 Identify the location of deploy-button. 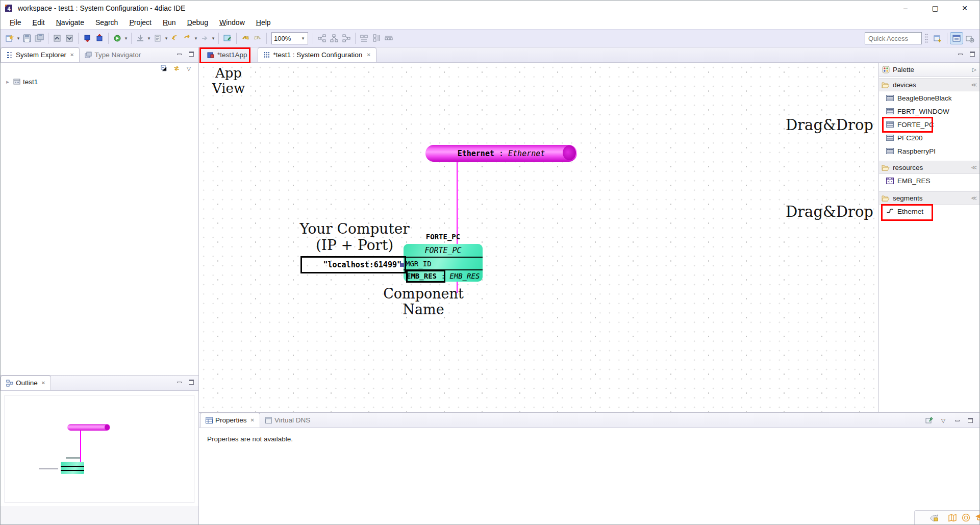
(87, 38).